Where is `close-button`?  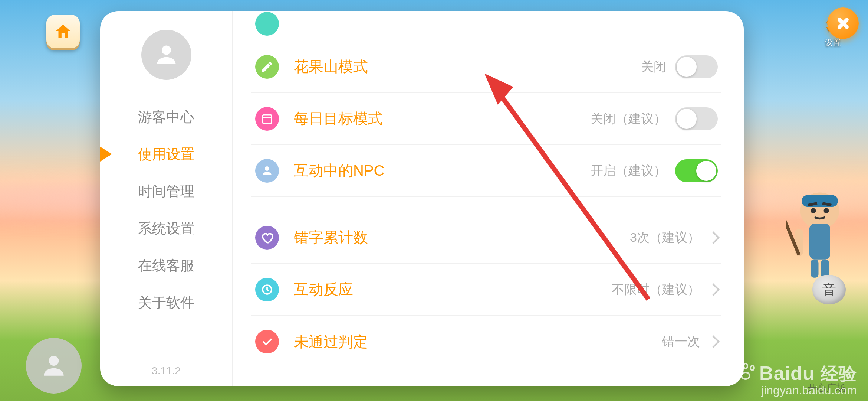 close-button is located at coordinates (843, 23).